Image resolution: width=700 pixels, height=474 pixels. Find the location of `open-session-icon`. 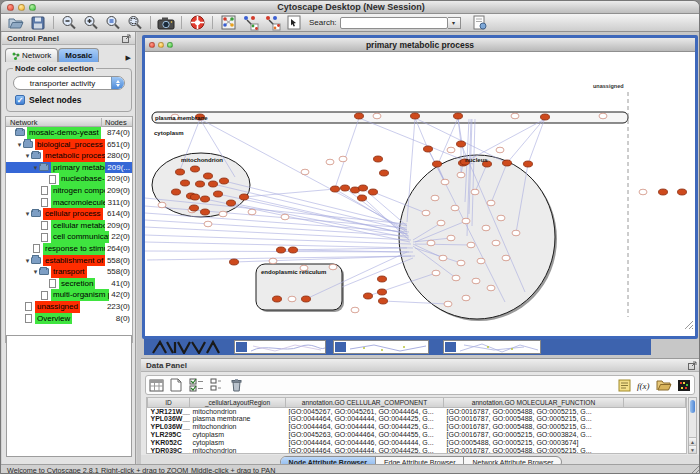

open-session-icon is located at coordinates (16, 22).